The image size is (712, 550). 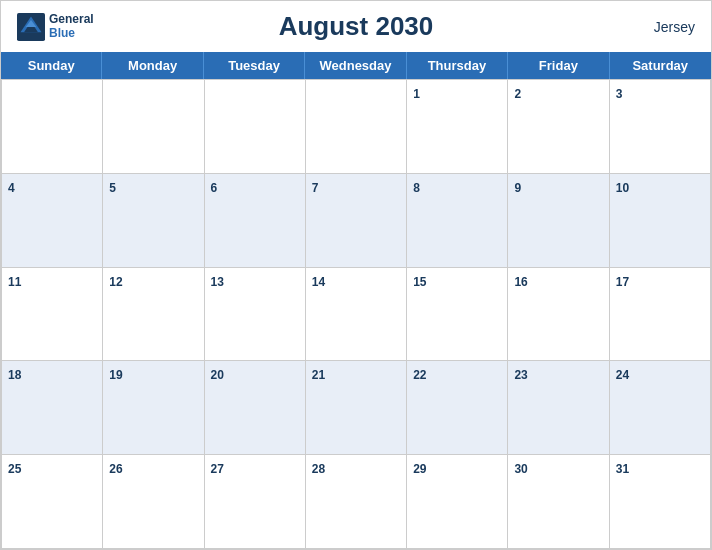 I want to click on cell-number: 8, so click(x=416, y=188).